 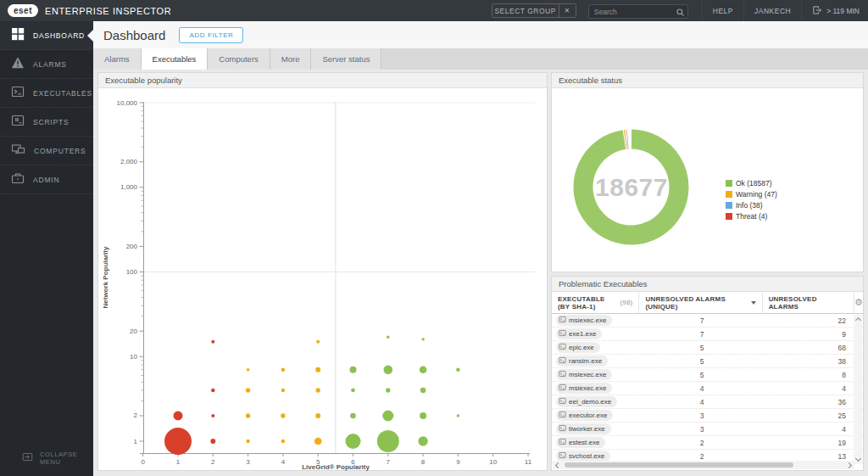 What do you see at coordinates (585, 416) in the screenshot?
I see `executable-name-pill: executor.exe` at bounding box center [585, 416].